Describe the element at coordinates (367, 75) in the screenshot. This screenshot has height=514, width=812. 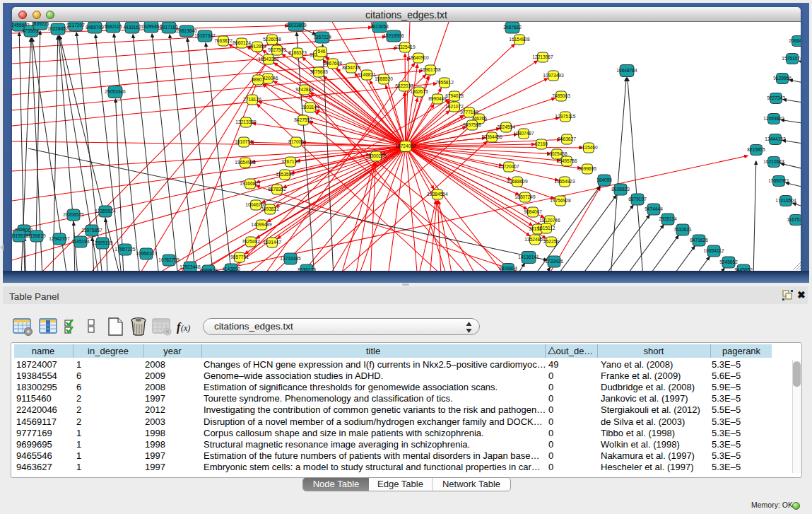
I see `svg-text: 9146821` at that location.